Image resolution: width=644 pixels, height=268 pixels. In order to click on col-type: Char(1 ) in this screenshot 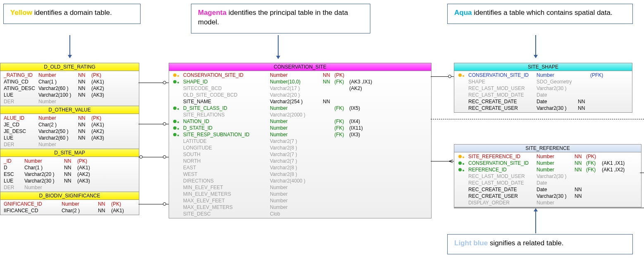, I will do `click(58, 82)`.